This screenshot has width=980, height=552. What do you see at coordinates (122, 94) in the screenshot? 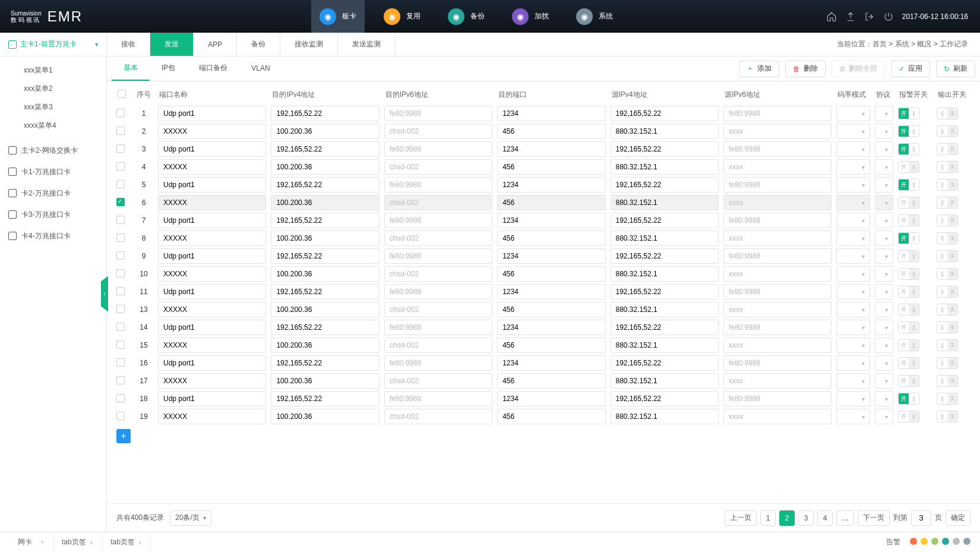
I see `select-all-checkbox` at bounding box center [122, 94].